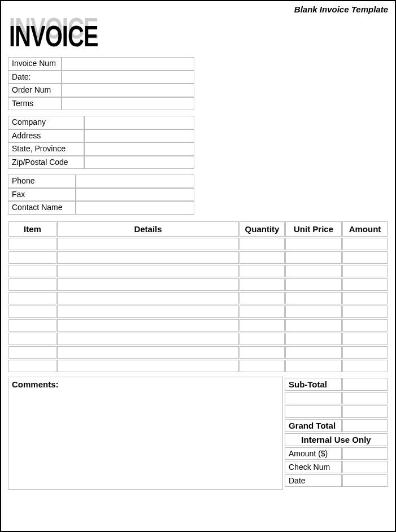 The image size is (396, 532). I want to click on comments-box: Comments:, so click(146, 433).